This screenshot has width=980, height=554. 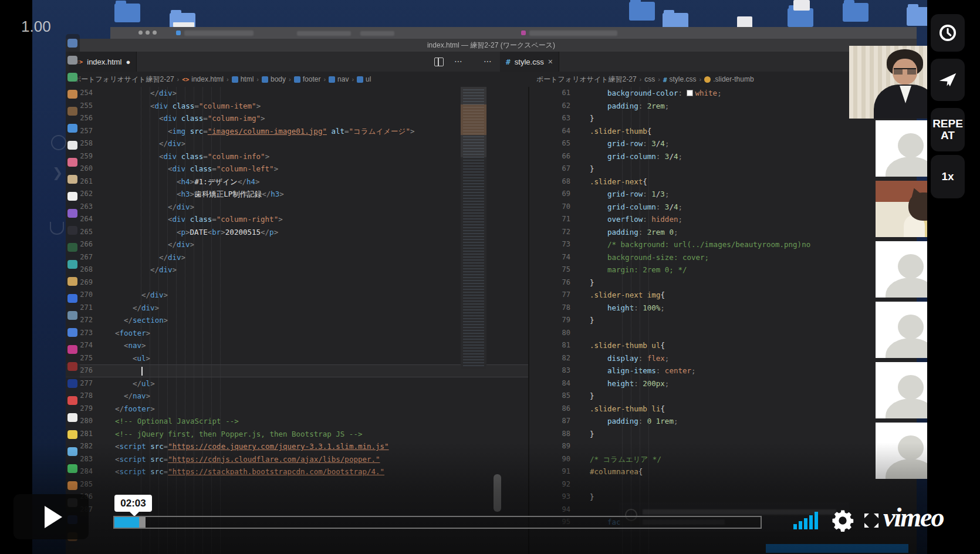 I want to click on folder-label, so click(x=184, y=25).